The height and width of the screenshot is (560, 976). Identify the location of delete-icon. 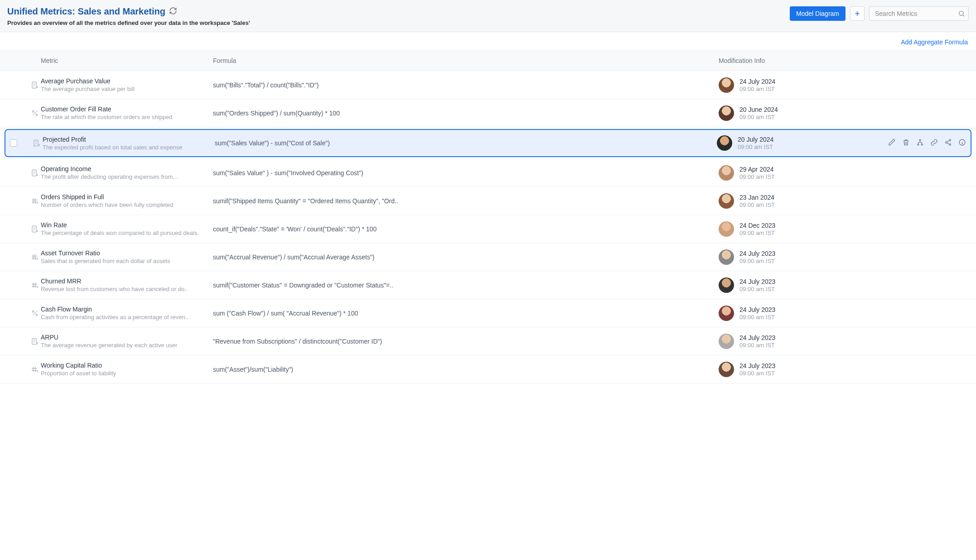
(906, 143).